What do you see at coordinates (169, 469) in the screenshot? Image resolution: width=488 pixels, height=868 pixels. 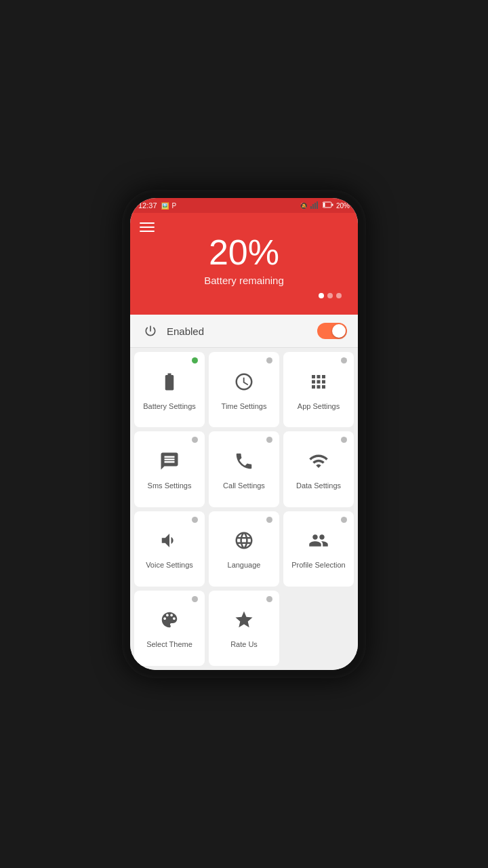 I see `grid-item-sms-settings: Sms Settings` at bounding box center [169, 469].